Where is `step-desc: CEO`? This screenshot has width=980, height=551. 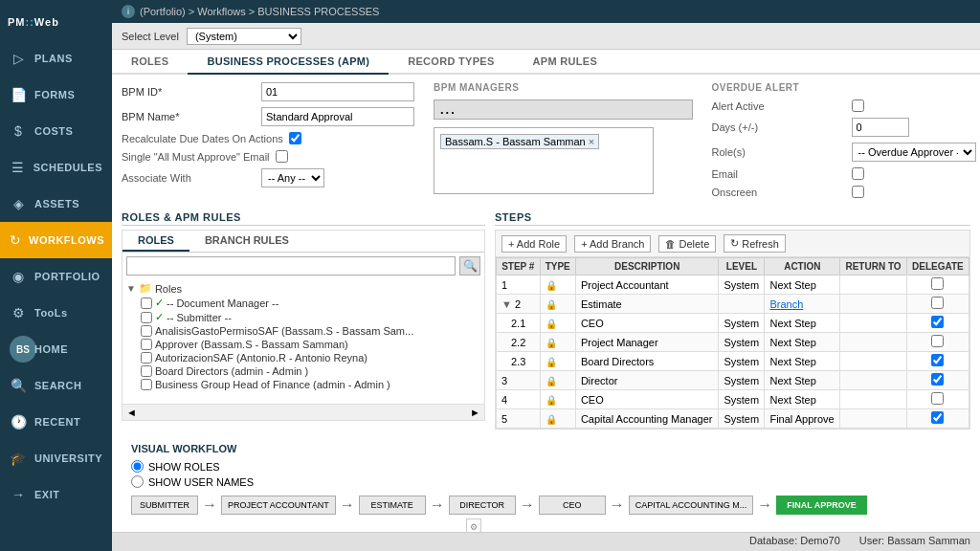
step-desc: CEO is located at coordinates (647, 323).